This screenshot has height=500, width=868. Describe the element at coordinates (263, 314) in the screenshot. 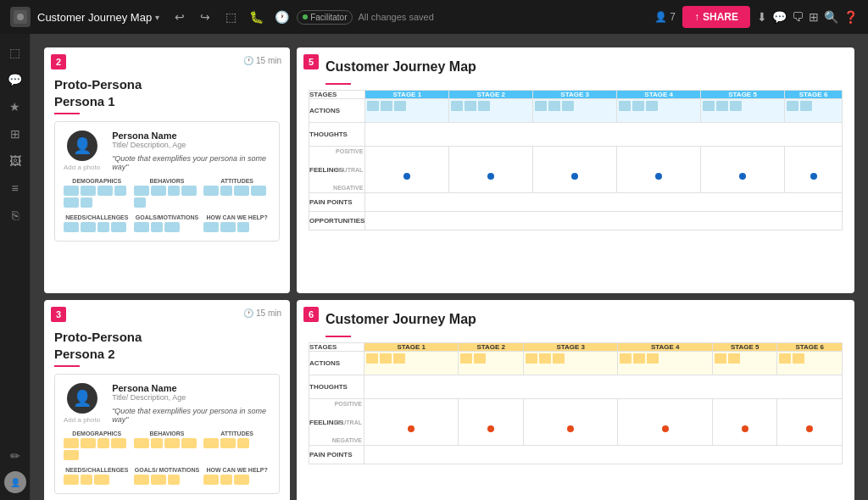

I see `timer-badge-3: 🕐 15 min` at that location.